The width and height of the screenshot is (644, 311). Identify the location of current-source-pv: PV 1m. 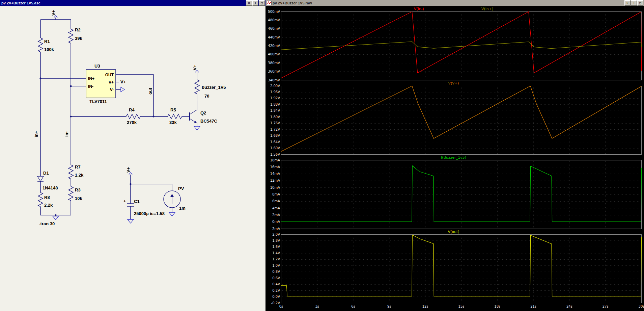
(175, 199).